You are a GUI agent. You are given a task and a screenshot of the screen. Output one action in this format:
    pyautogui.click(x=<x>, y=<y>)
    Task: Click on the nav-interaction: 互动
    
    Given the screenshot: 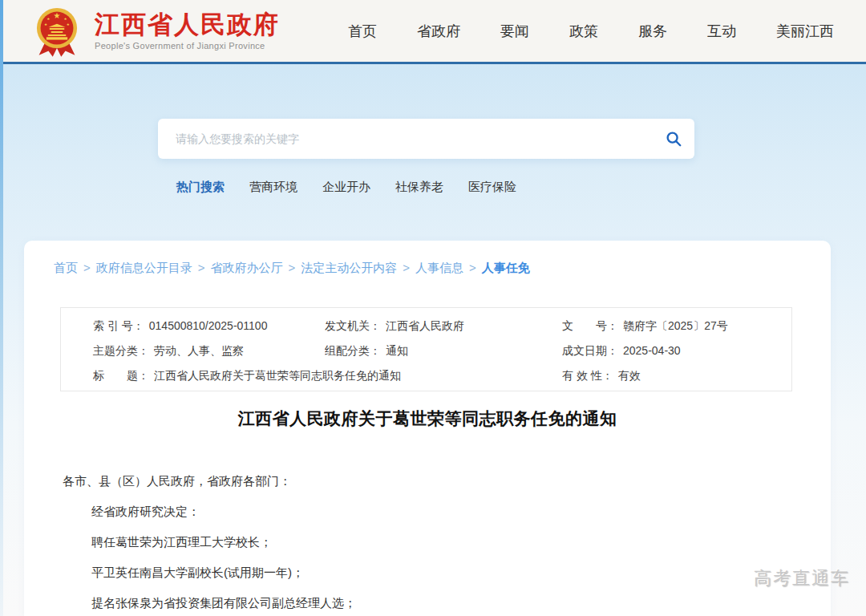 What is the action you would take?
    pyautogui.click(x=722, y=31)
    